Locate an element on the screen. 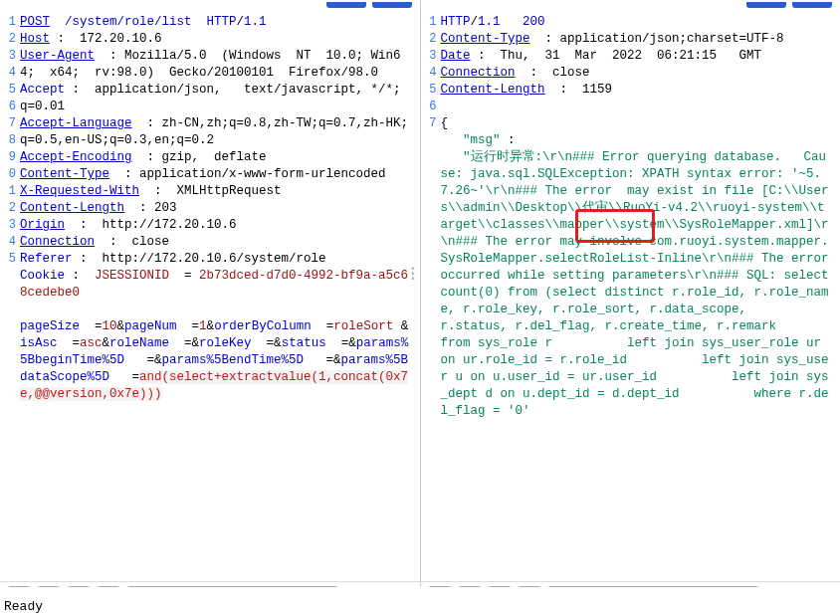 This screenshot has width=840, height=616. line-gutter: 1234567 is located at coordinates (431, 298).